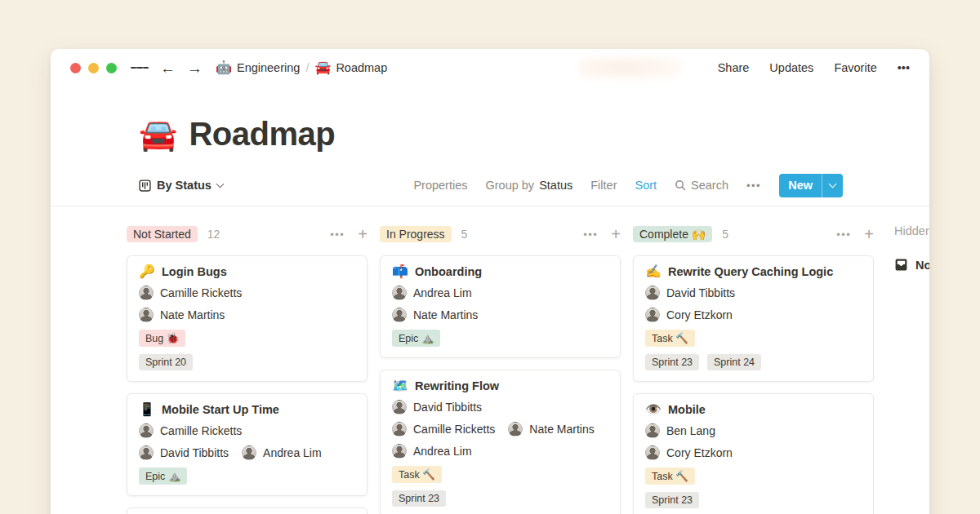 Image resolution: width=980 pixels, height=514 pixels. What do you see at coordinates (247, 511) in the screenshot?
I see `board-card-error-codes: ‼️Error Codes` at bounding box center [247, 511].